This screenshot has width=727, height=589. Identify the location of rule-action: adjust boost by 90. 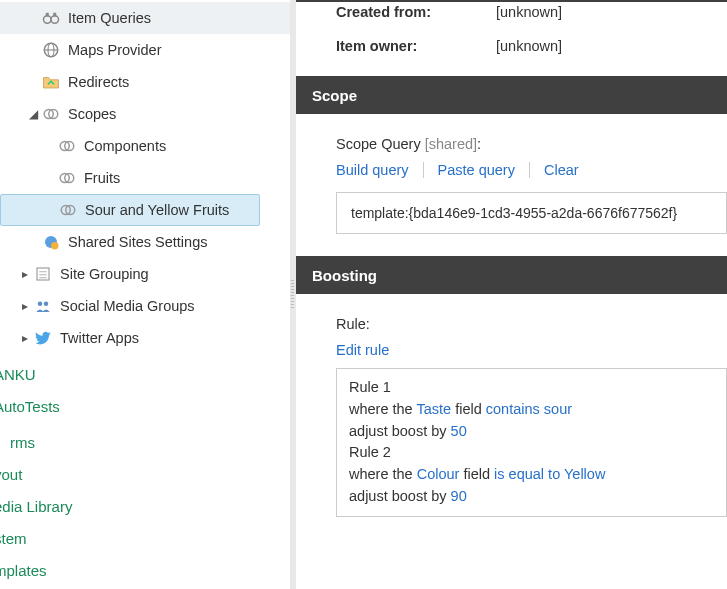
(532, 497).